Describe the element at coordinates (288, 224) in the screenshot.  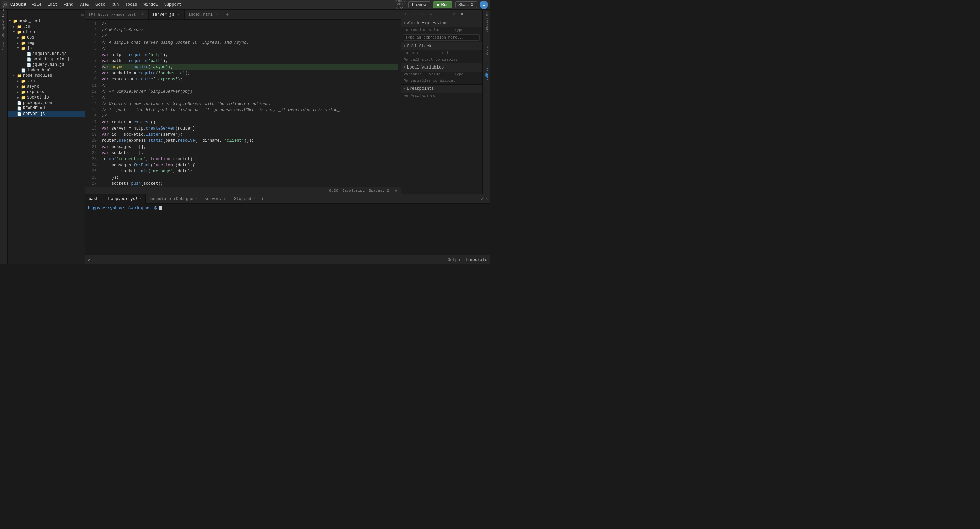
I see `terminal-container: bash - 'happyberrys! × Immediate (Debugg…` at that location.